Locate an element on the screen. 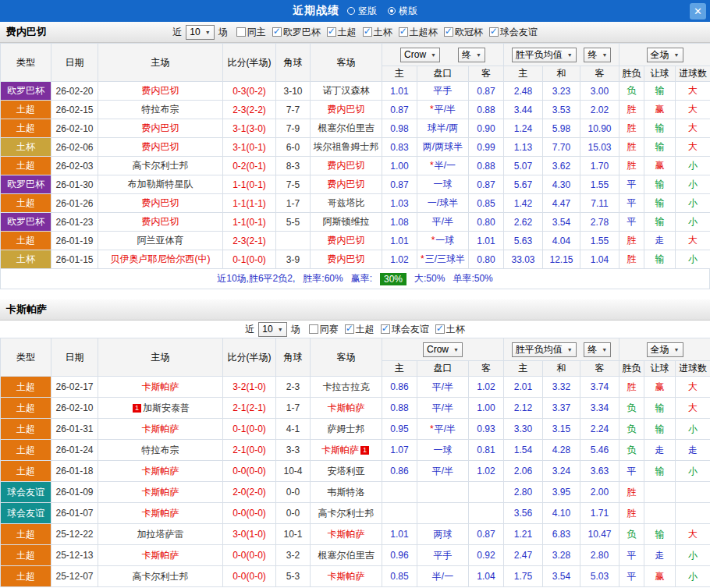 This screenshot has height=588, width=710. radio-icon is located at coordinates (351, 11).